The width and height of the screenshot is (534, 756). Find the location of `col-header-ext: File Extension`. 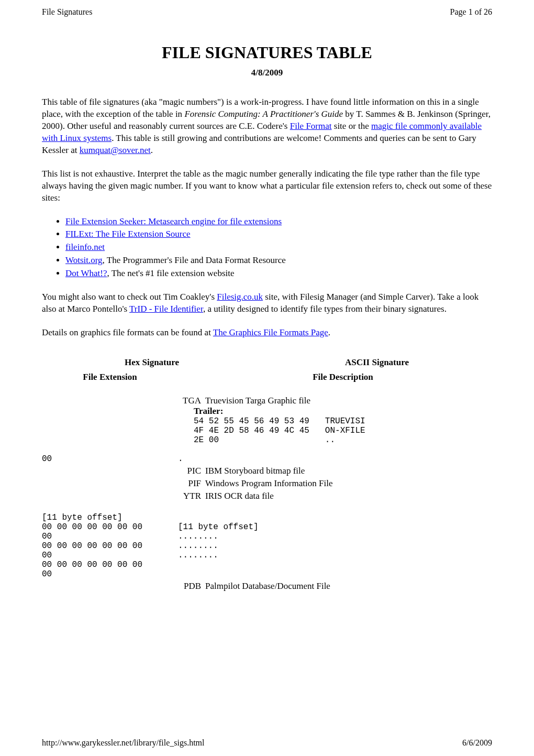

col-header-ext: File Extension is located at coordinates (110, 377).